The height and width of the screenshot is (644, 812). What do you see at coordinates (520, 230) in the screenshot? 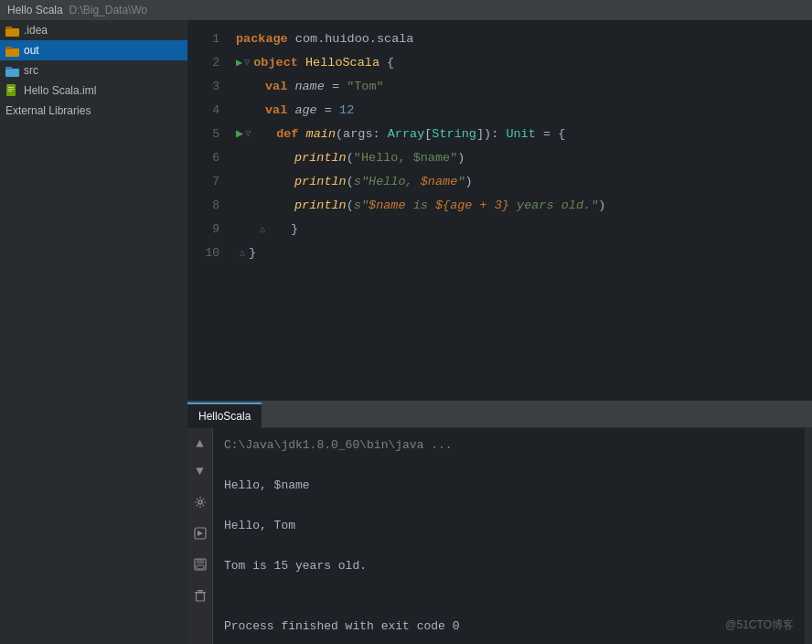
I see `code-line-9: △ }` at bounding box center [520, 230].